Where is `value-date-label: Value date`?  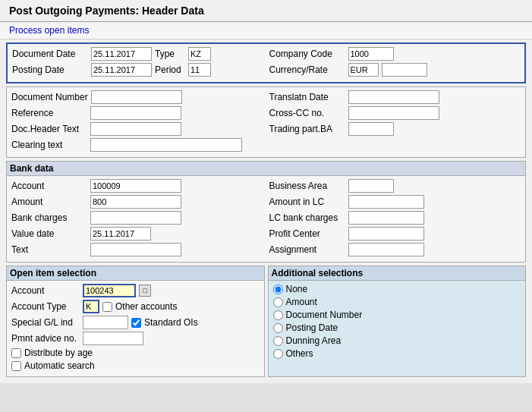
value-date-label: Value date is located at coordinates (49, 234).